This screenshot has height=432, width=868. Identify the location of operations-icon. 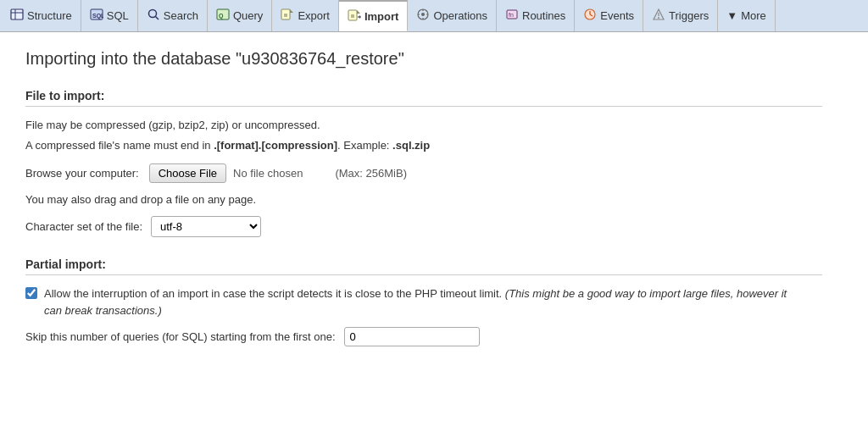
(423, 15).